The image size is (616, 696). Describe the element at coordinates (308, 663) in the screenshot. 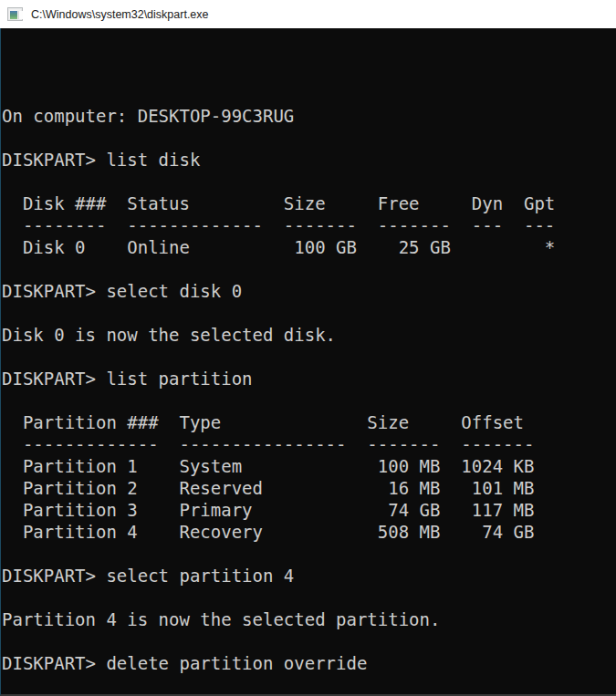

I see `console-line: DISKPART> delete partition override` at that location.